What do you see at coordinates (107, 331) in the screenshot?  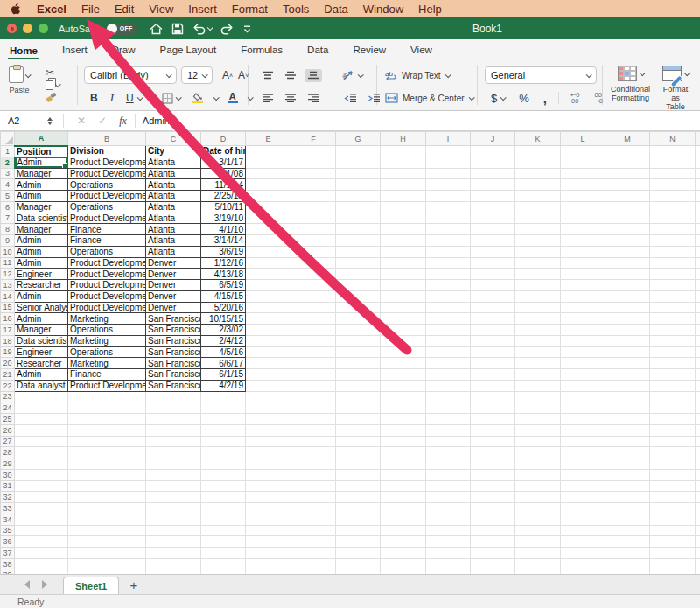 I see `data-cell: Operations` at bounding box center [107, 331].